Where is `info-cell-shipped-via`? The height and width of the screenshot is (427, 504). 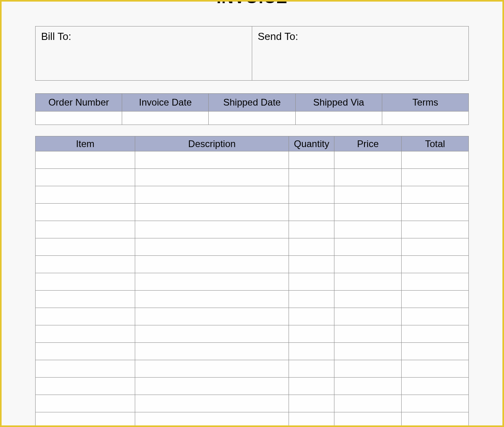 info-cell-shipped-via is located at coordinates (338, 118).